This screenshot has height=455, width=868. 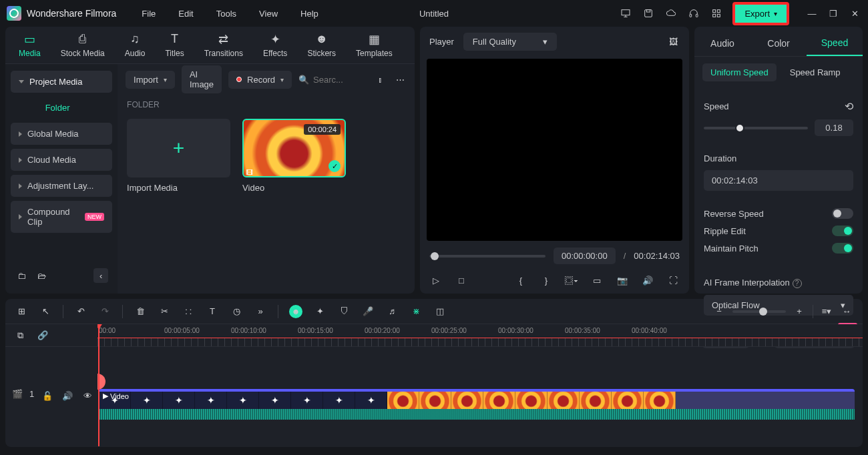 What do you see at coordinates (763, 312) in the screenshot?
I see `zoom-handle` at bounding box center [763, 312].